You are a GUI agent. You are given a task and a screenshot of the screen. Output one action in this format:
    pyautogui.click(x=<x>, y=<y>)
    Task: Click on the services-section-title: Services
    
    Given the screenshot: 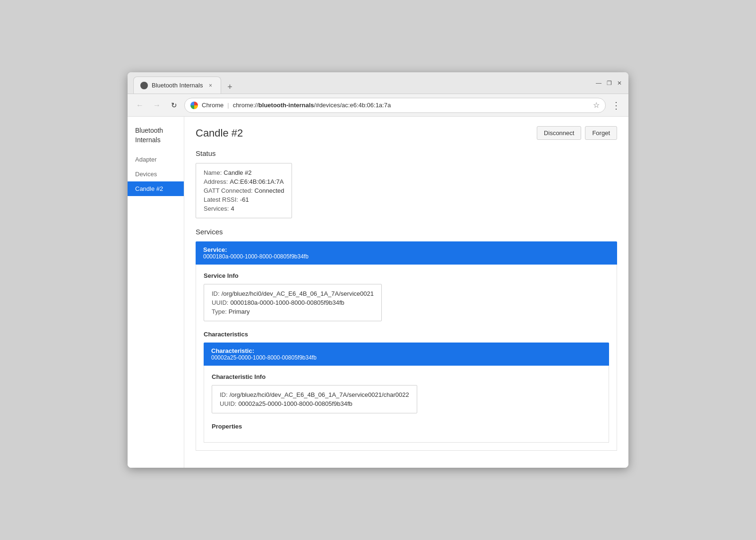 What is the action you would take?
    pyautogui.click(x=406, y=231)
    